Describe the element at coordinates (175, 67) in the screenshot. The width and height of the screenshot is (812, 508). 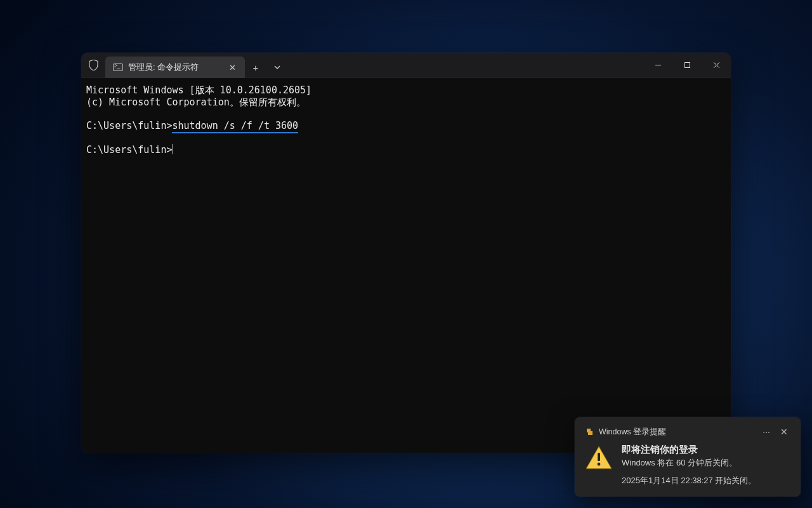
I see `tab-cmd: 管理员: 命令提示符 ✕` at that location.